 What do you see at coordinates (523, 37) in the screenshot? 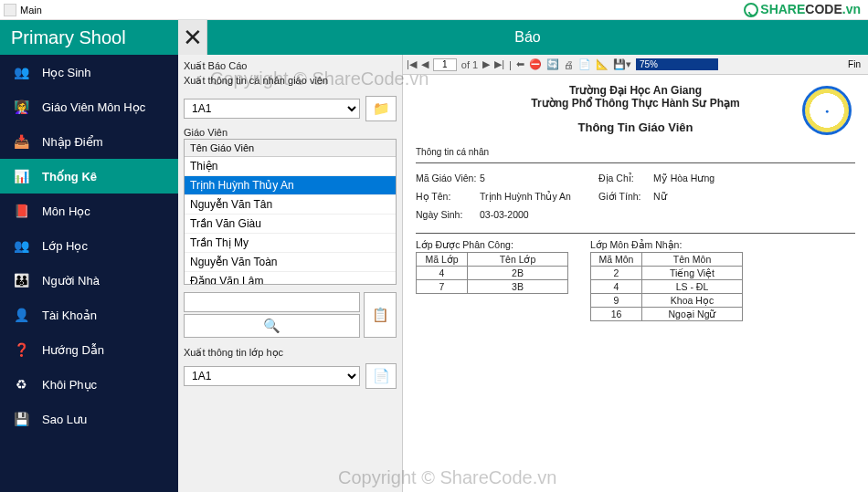
I see `topbar: ✕ Báo` at bounding box center [523, 37].